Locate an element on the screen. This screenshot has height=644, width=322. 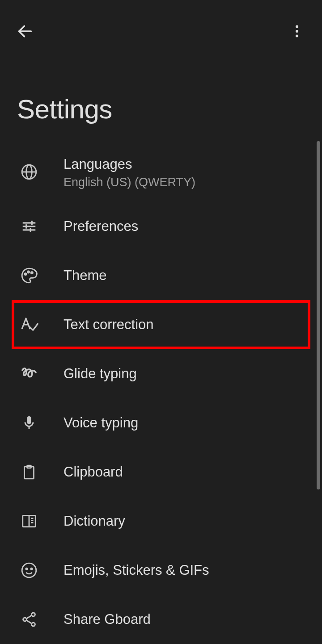
item-title: Emojis, Stickers & GIFs is located at coordinates (136, 570).